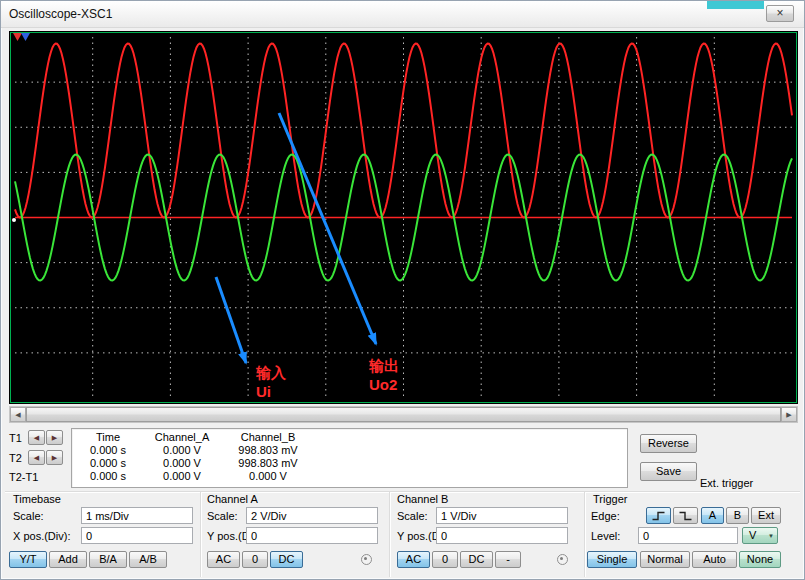 This screenshot has width=805, height=580. Describe the element at coordinates (26, 37) in the screenshot. I see `cursor-t2-flag` at that location.